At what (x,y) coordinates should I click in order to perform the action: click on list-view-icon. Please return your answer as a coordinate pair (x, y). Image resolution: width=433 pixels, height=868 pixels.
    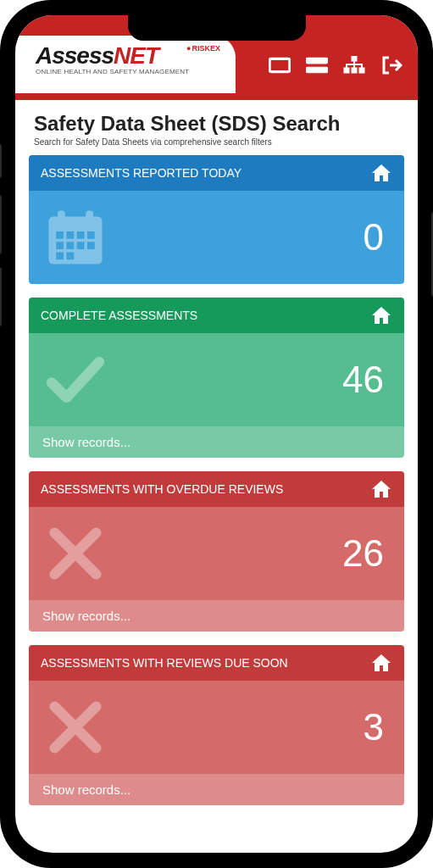
    Looking at the image, I should click on (317, 65).